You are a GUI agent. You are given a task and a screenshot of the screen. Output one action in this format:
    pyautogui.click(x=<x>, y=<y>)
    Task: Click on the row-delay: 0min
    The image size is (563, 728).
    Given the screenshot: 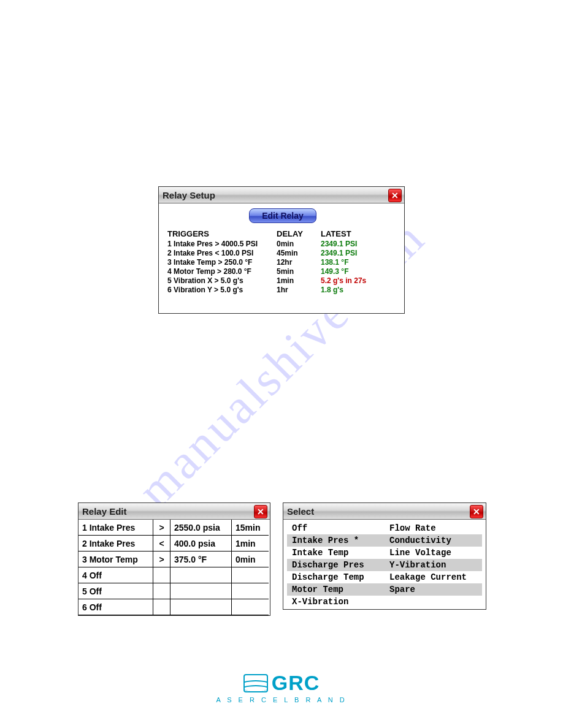 What is the action you would take?
    pyautogui.click(x=250, y=559)
    